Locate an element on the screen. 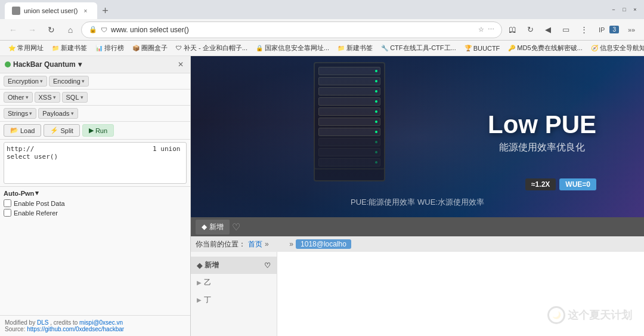 The image size is (644, 336). bookmark-new1: 📁 新建书签 is located at coordinates (69, 48).